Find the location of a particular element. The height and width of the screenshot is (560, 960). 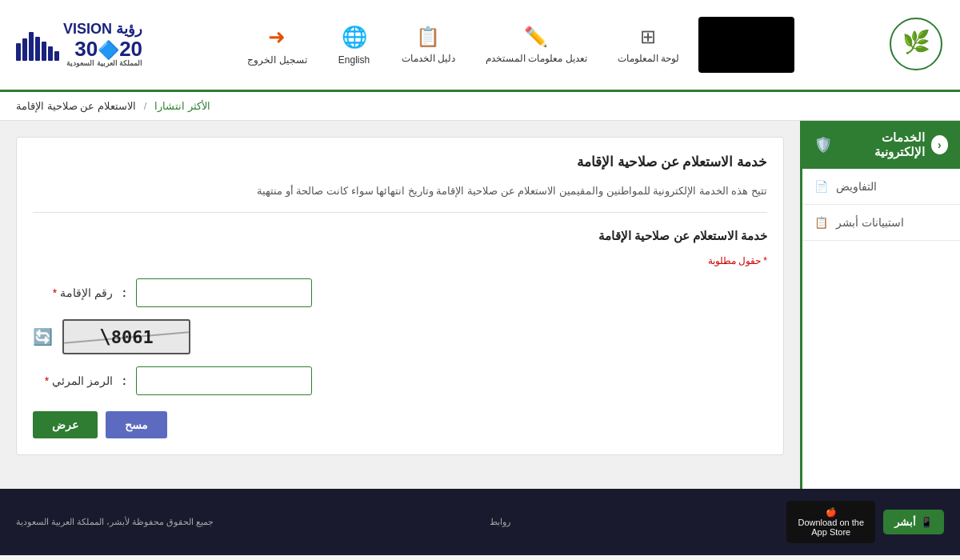

app-store-line1: Download on the is located at coordinates (830, 522).